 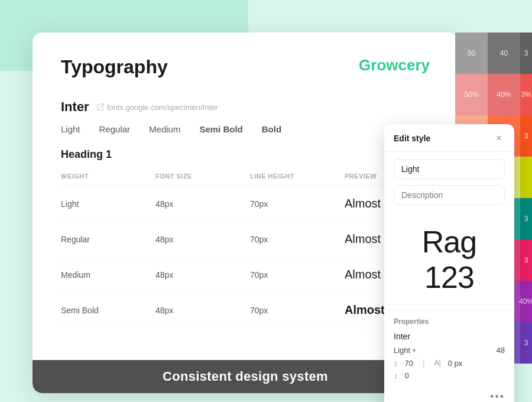 What do you see at coordinates (494, 95) in the screenshot?
I see `palette-row: 50% 40% 3%` at bounding box center [494, 95].